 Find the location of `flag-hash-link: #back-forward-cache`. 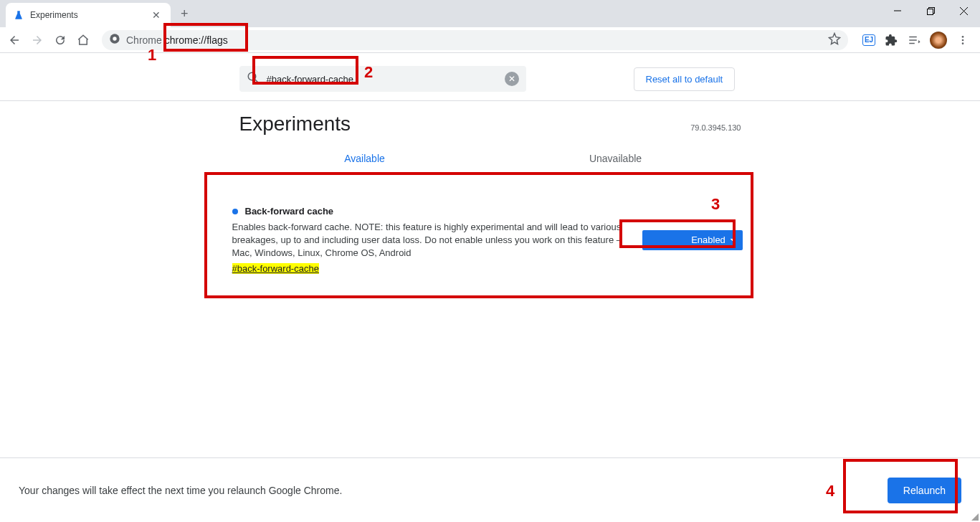

flag-hash-link: #back-forward-cache is located at coordinates (275, 268).